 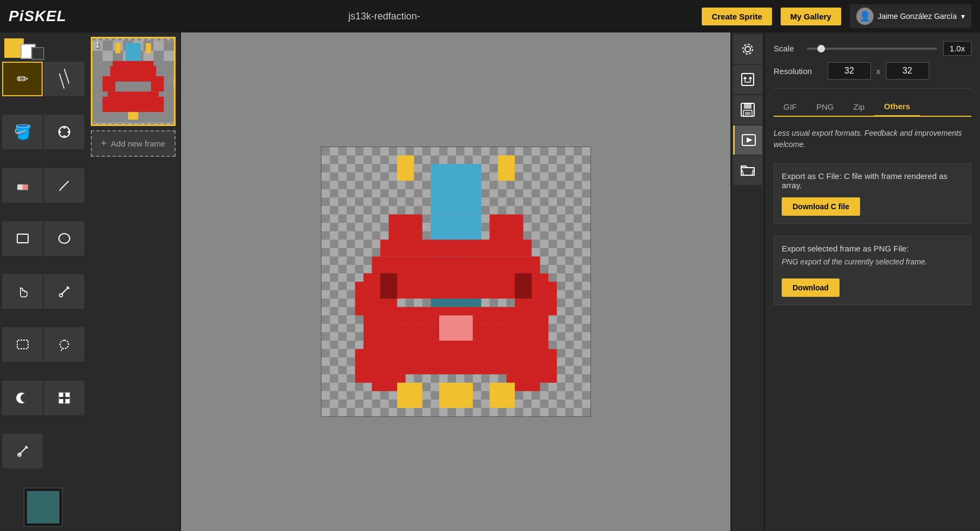 I want to click on wand-icon, so click(x=64, y=132).